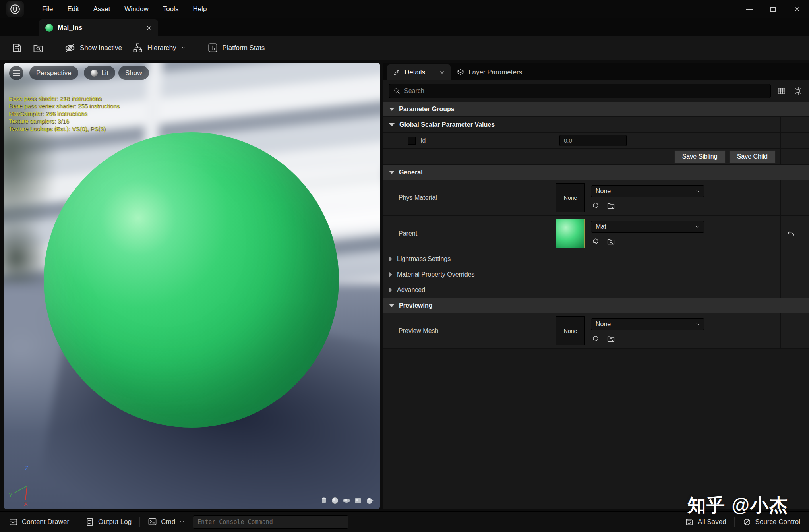 This screenshot has width=809, height=532. Describe the element at coordinates (700, 157) in the screenshot. I see `save-sibling-button: Save Sibling` at that location.